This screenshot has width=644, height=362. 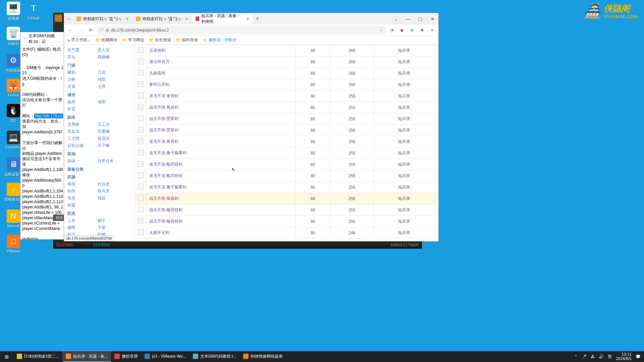 What do you see at coordinates (215, 357) in the screenshot?
I see `taskbar-item: 文本GM代码教程.t...` at bounding box center [215, 357].